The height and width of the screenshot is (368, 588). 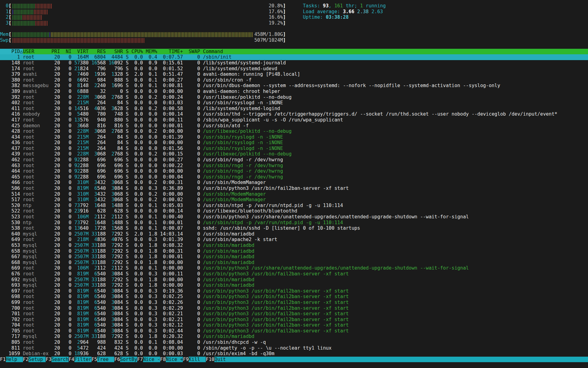 I want to click on process-row-692: 692 mysql 20 0 2507M 33188 7292 S 0.0 1.…, so click(x=294, y=280).